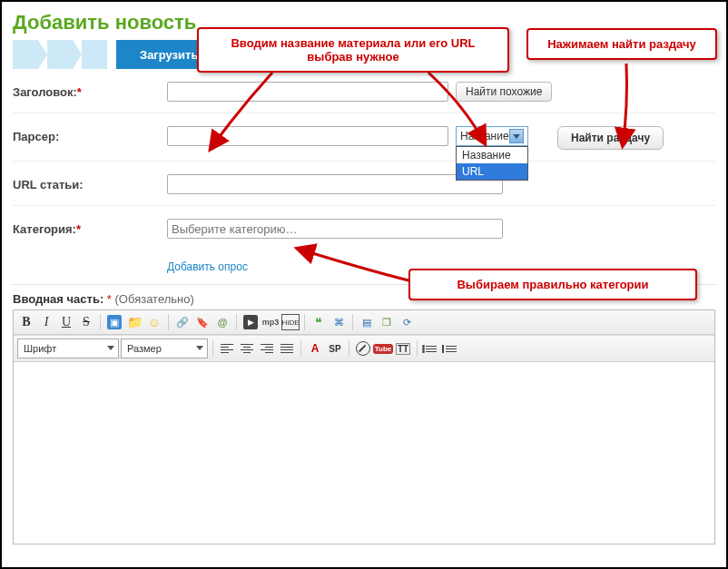  What do you see at coordinates (367, 322) in the screenshot?
I see `pagebreak-button: ▤` at bounding box center [367, 322].